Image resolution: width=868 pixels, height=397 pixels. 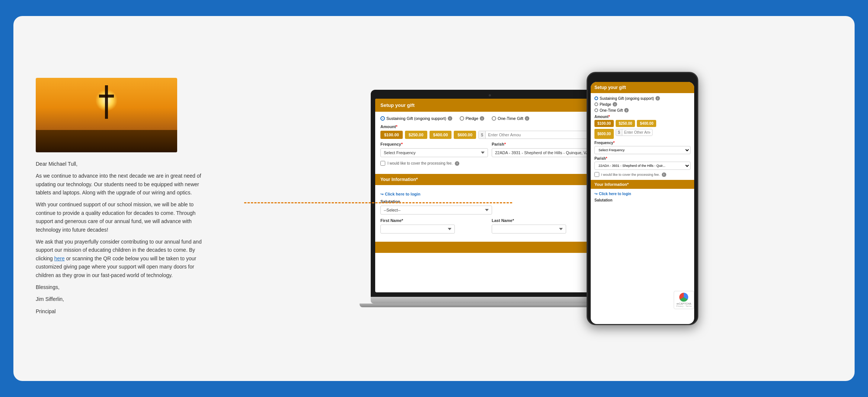 What do you see at coordinates (642, 104) in the screenshot?
I see `phone-radio-row: Sustaining Gift (ongoing support) i Pled…` at bounding box center [642, 104].